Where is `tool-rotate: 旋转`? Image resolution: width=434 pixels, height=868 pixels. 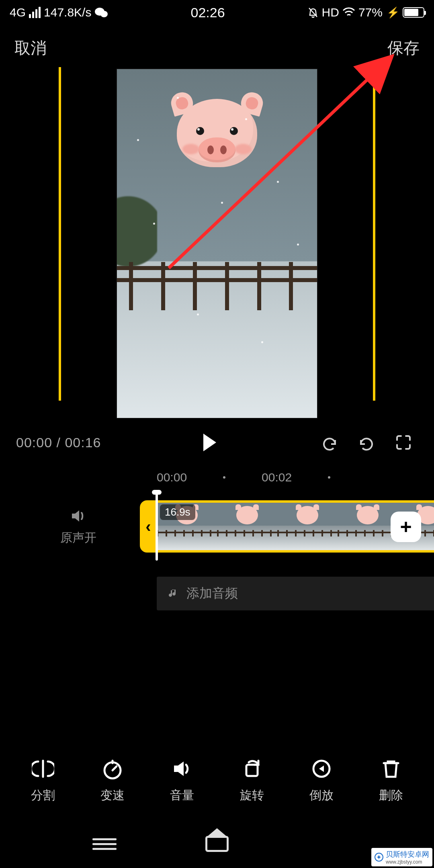
tool-rotate: 旋转 is located at coordinates (252, 780).